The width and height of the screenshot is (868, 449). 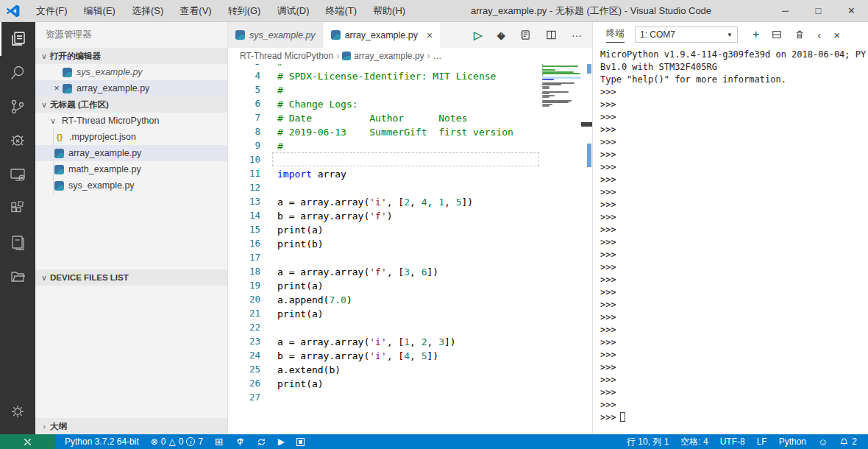 I want to click on cursor-position-status: 行 10, 列 1, so click(x=647, y=442).